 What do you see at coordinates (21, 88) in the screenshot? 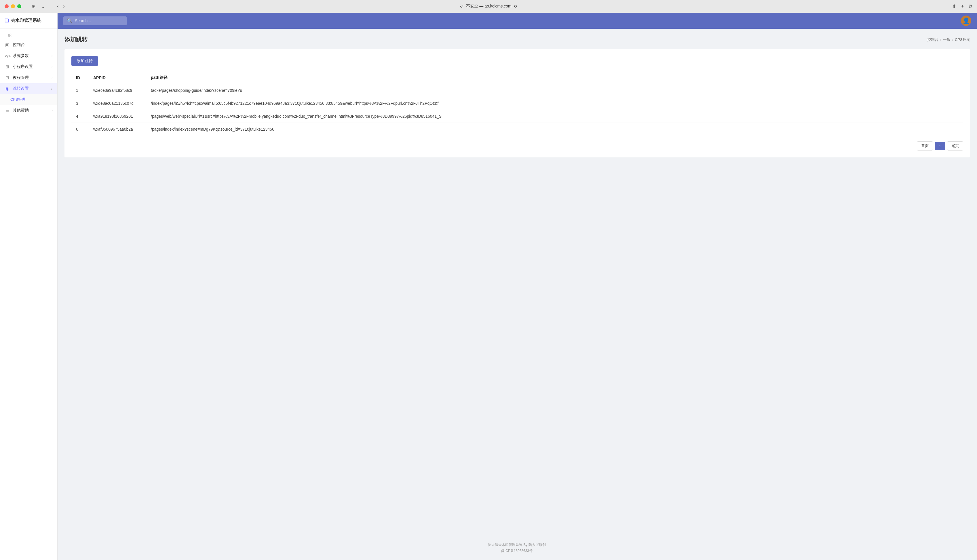
I see `sidebar-label-redirect: 跳转设置` at bounding box center [21, 88].